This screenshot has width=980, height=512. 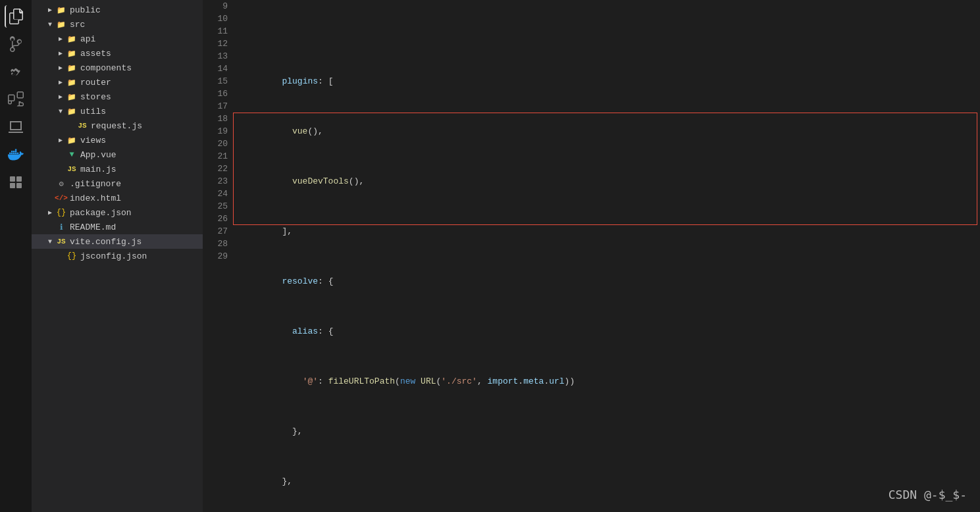 What do you see at coordinates (61, 53) in the screenshot?
I see `collapse-arrow-assets: ▶` at bounding box center [61, 53].